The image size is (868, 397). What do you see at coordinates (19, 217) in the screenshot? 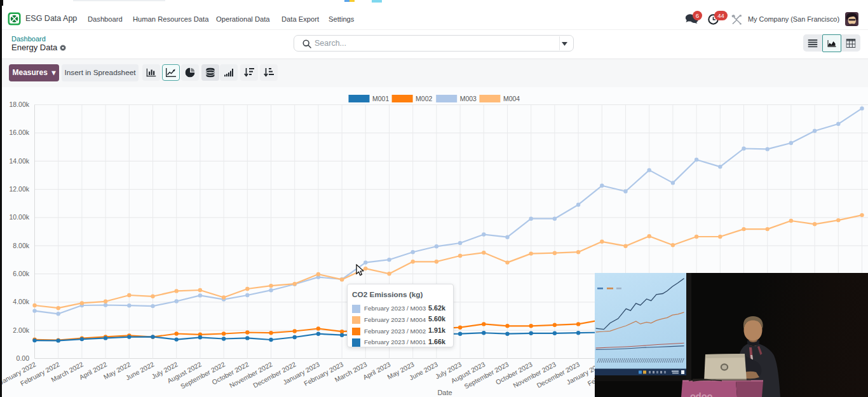
I see `svg-text: 10.00k` at bounding box center [19, 217].